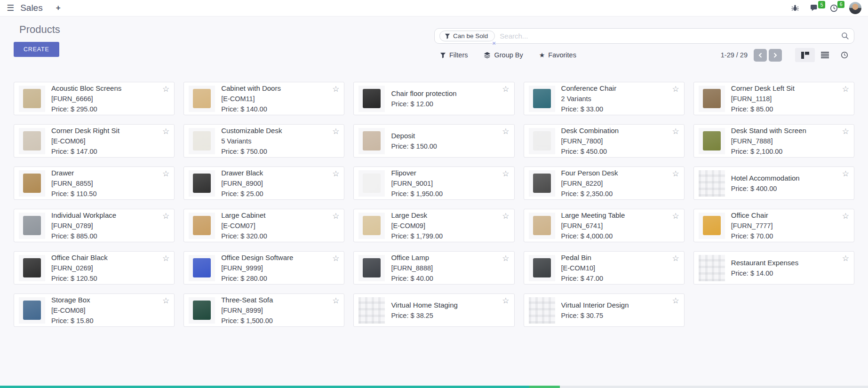 The height and width of the screenshot is (388, 868). I want to click on product-card: Large Desk [E-COM09] Price: $ 1,799.00 ☆, so click(434, 226).